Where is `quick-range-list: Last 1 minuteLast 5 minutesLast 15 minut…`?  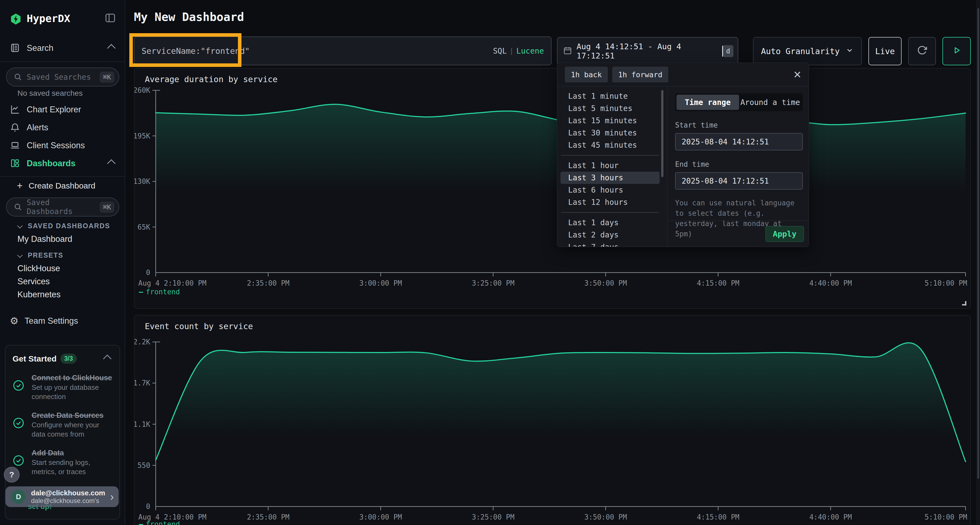
quick-range-list: Last 1 minuteLast 5 minutesLast 15 minut… is located at coordinates (610, 169).